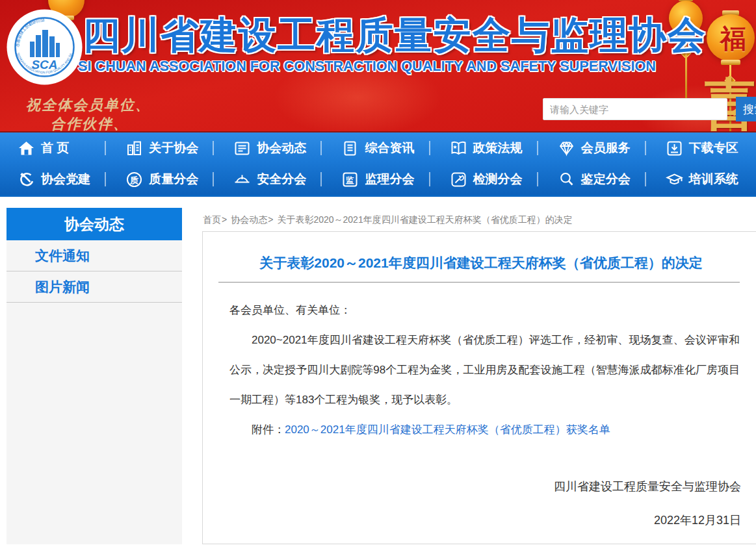 The width and height of the screenshot is (756, 554). I want to click on nav-item-quality-branch: 质 质量分会, so click(162, 179).